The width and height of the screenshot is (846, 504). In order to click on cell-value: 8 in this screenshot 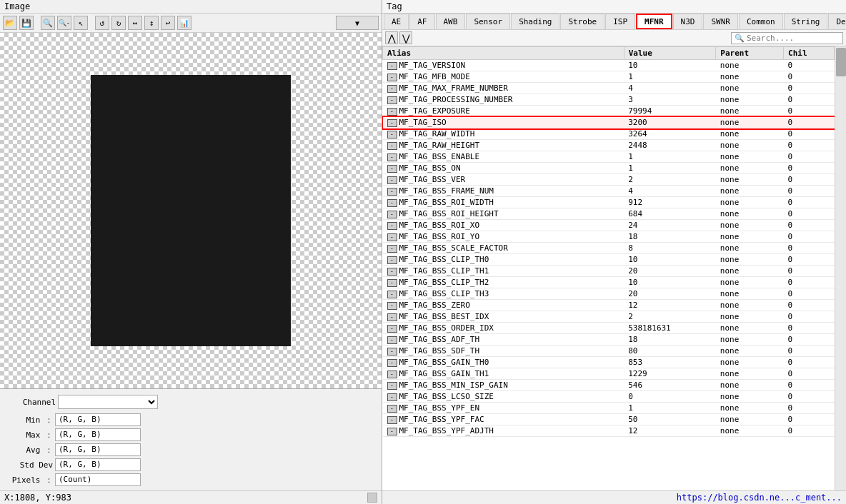, I will do `click(670, 248)`.